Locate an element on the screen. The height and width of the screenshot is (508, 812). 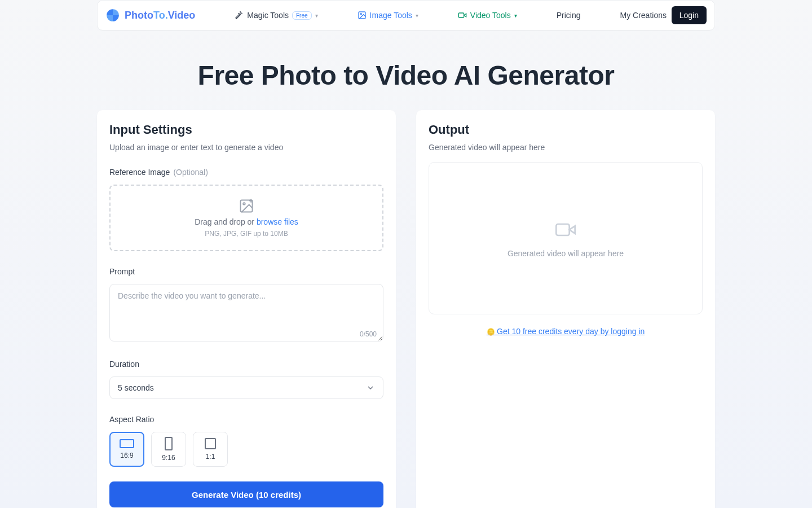
aspect-16-9: 16:9 is located at coordinates (127, 449).